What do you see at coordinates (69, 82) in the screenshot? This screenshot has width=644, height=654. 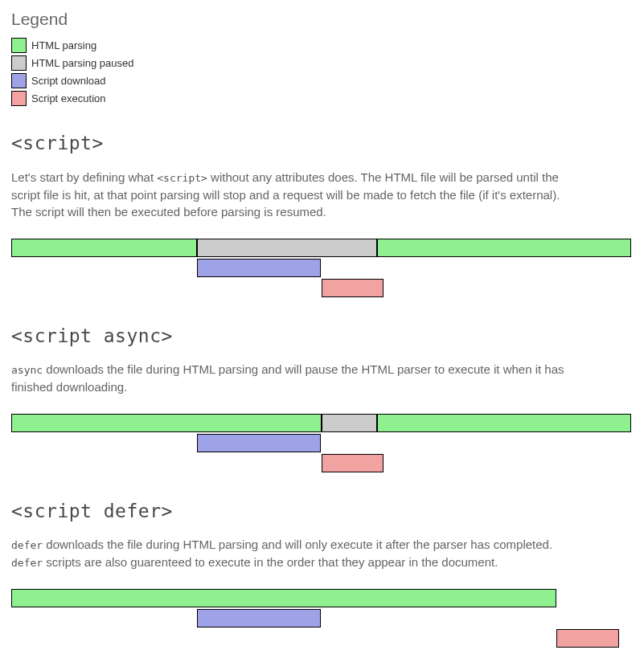 I see `legend-label: Script download` at bounding box center [69, 82].